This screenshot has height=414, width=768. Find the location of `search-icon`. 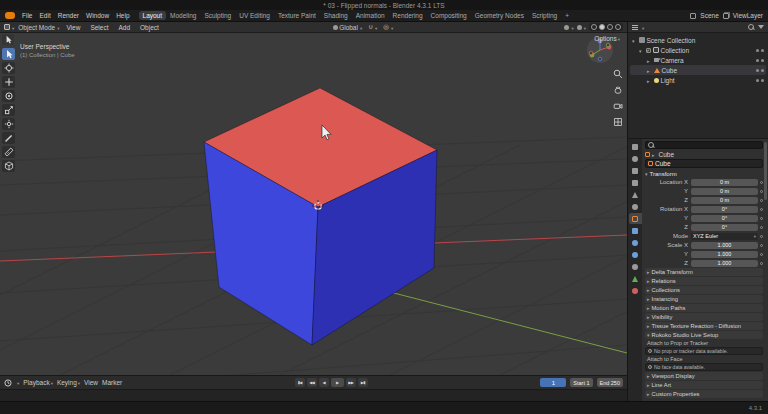

search-icon is located at coordinates (752, 28).